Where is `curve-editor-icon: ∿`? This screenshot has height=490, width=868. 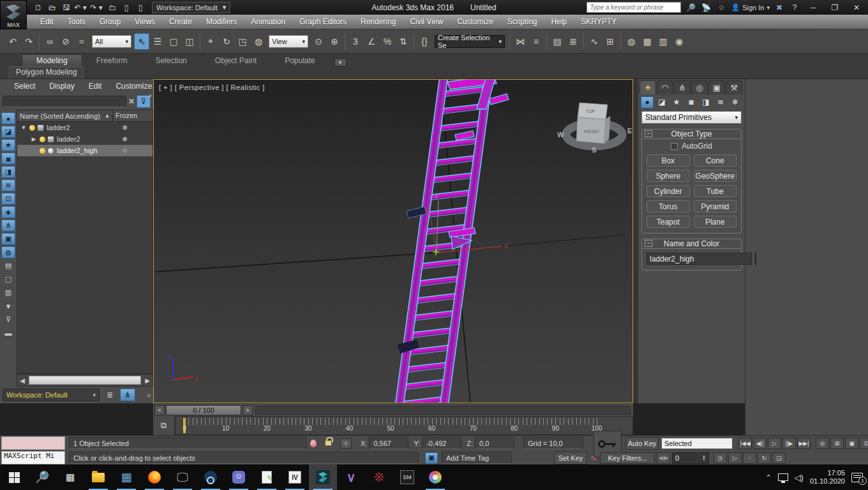 curve-editor-icon: ∿ is located at coordinates (594, 41).